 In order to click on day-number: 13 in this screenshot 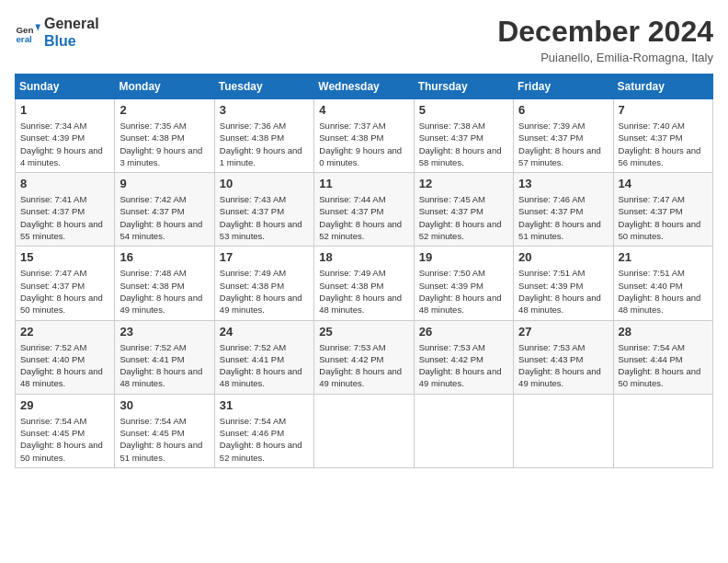, I will do `click(563, 184)`.